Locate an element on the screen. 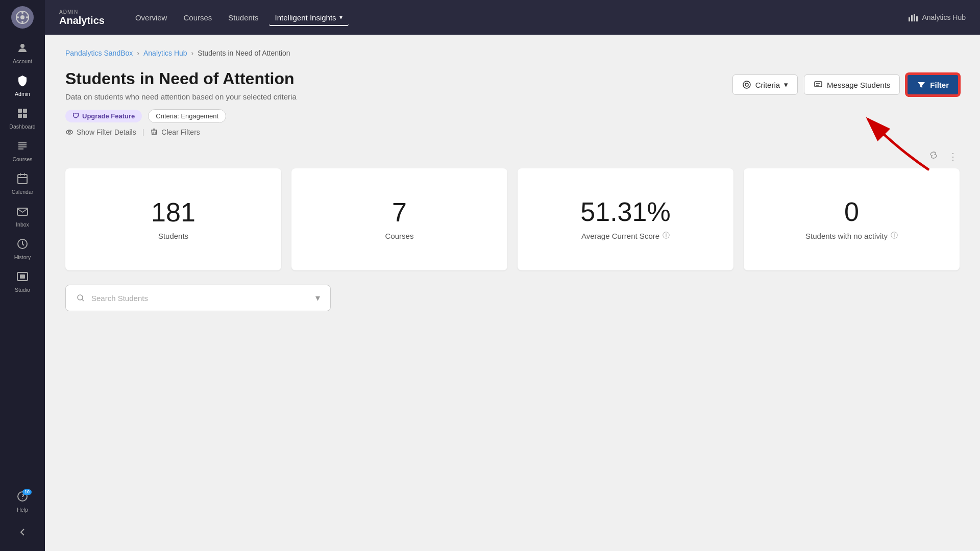  upgrade-icon: 🛡 is located at coordinates (76, 116).